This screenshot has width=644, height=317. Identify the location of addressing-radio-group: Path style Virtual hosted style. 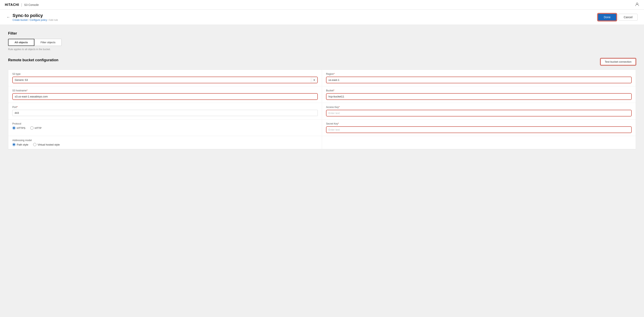
(165, 145).